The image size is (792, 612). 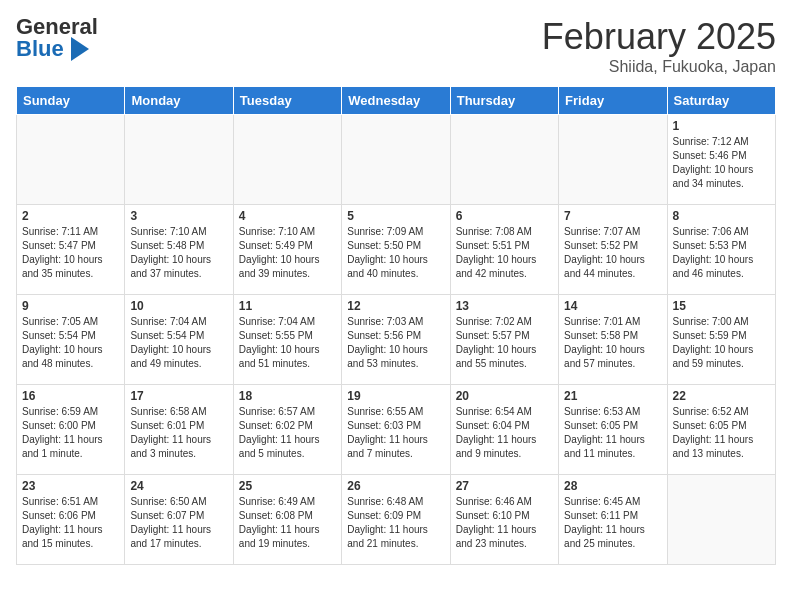 What do you see at coordinates (613, 250) in the screenshot?
I see `calendar-cell: 7Sunrise: 7:07 AM Sunset: 5:52 PM Daylig…` at bounding box center [613, 250].